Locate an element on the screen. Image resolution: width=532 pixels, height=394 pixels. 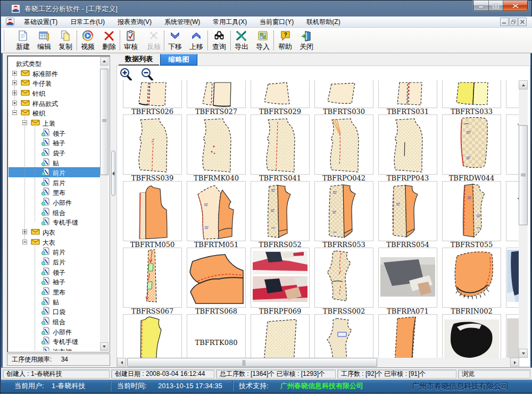
tree-item-梭织-folder: 梭织 is located at coordinates (54, 113).